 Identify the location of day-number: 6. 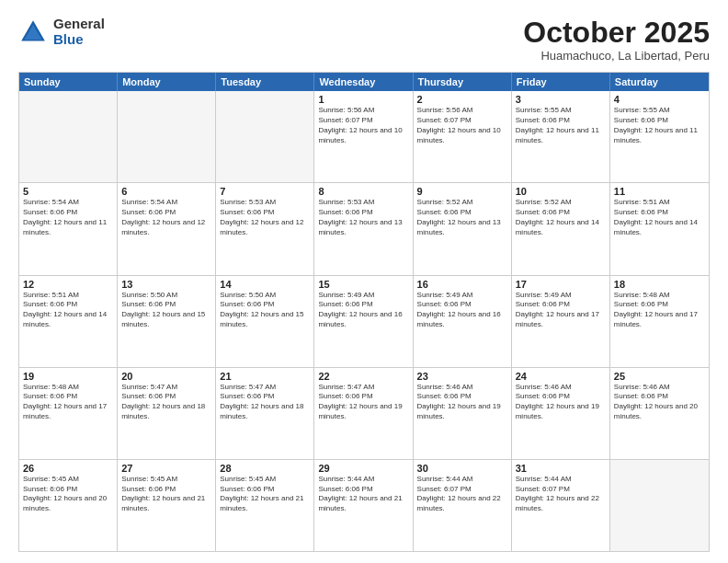
(166, 191).